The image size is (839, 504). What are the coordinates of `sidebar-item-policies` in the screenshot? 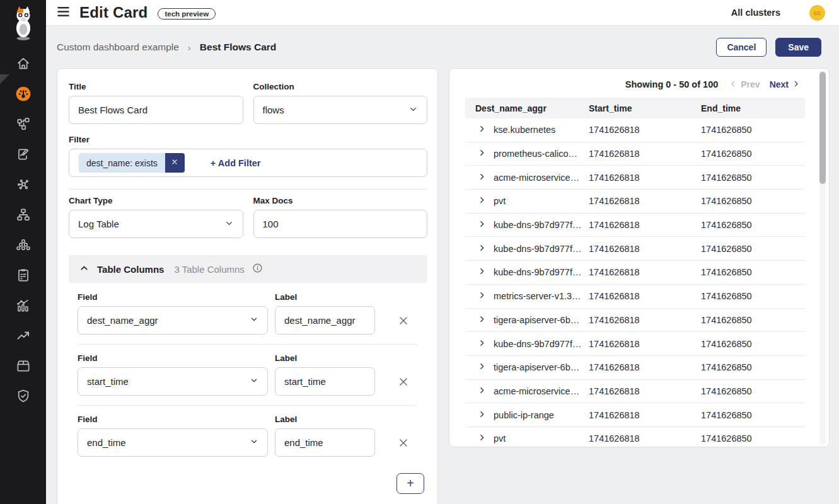 It's located at (23, 155).